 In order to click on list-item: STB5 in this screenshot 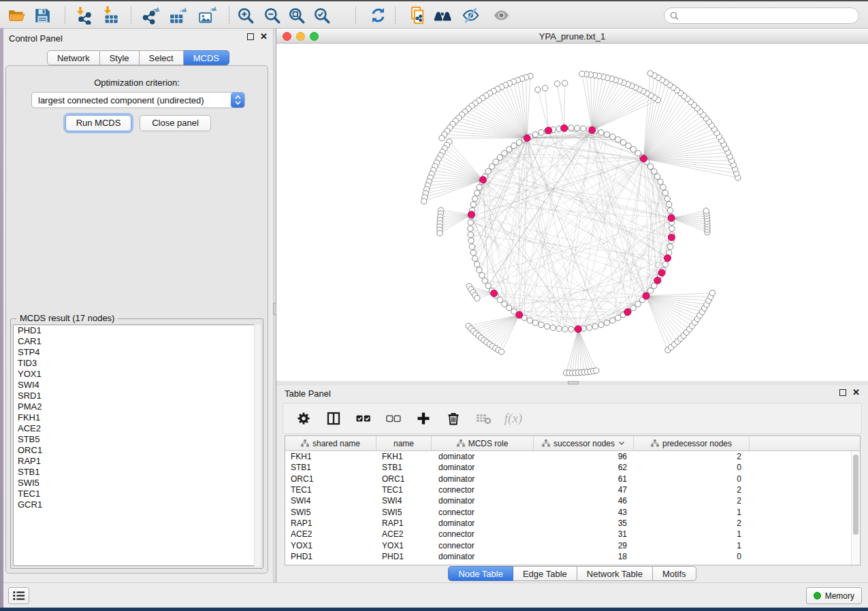, I will do `click(137, 440)`.